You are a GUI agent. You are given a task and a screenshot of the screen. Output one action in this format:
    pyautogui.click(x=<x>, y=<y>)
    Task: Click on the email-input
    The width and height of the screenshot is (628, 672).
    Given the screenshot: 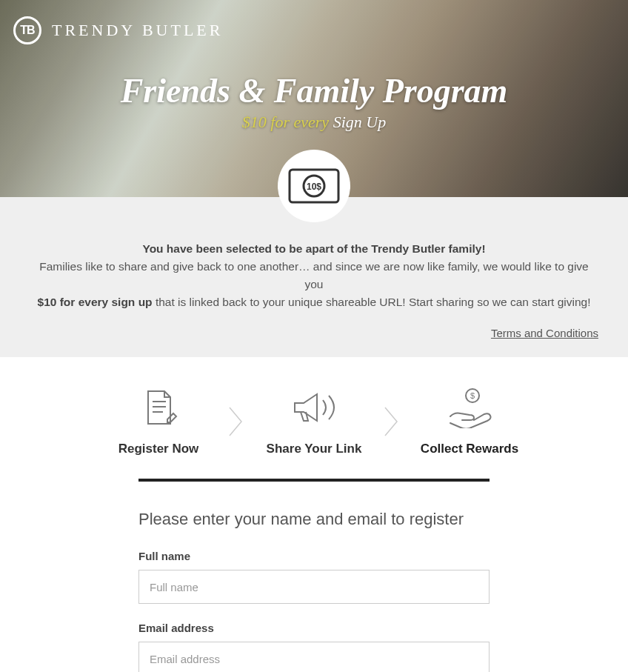 What is the action you would take?
    pyautogui.click(x=314, y=656)
    